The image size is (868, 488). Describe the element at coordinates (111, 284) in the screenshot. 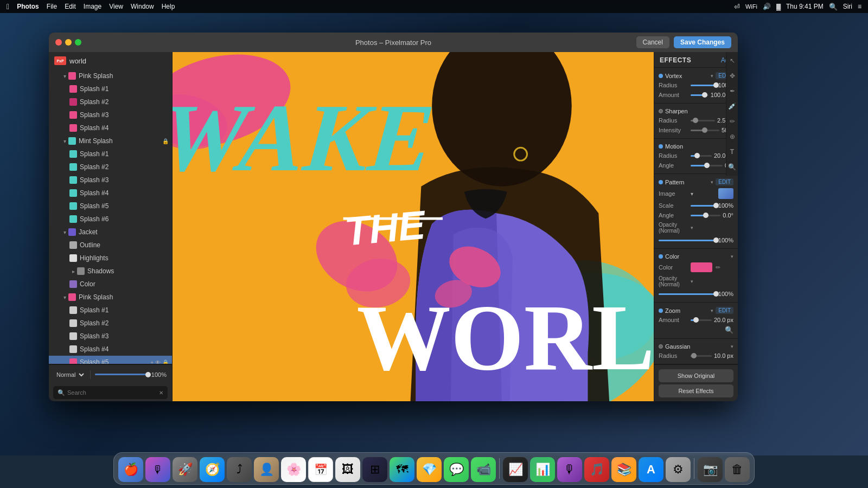

I see `layer-color: Color` at that location.